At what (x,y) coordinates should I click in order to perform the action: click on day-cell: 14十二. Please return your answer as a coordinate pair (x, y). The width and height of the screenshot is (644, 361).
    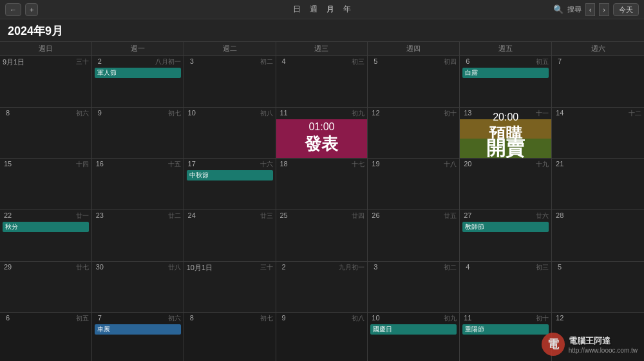
    Looking at the image, I should click on (598, 133).